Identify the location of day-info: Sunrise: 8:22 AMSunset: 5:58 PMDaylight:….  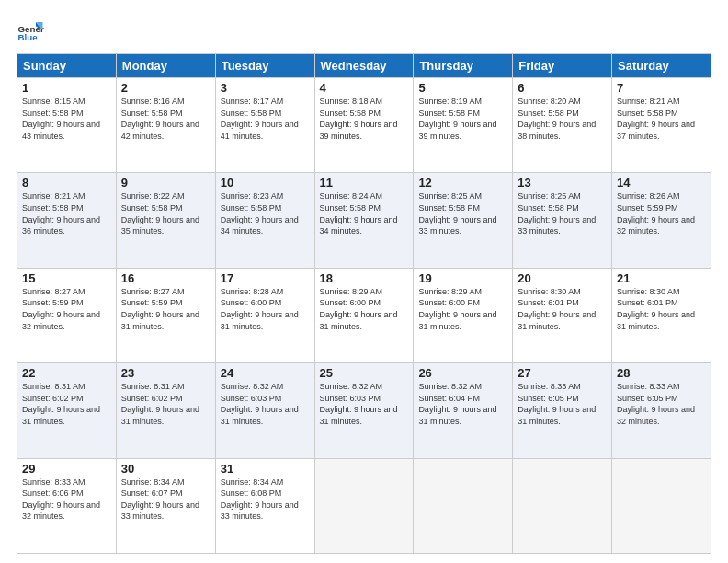
(165, 213).